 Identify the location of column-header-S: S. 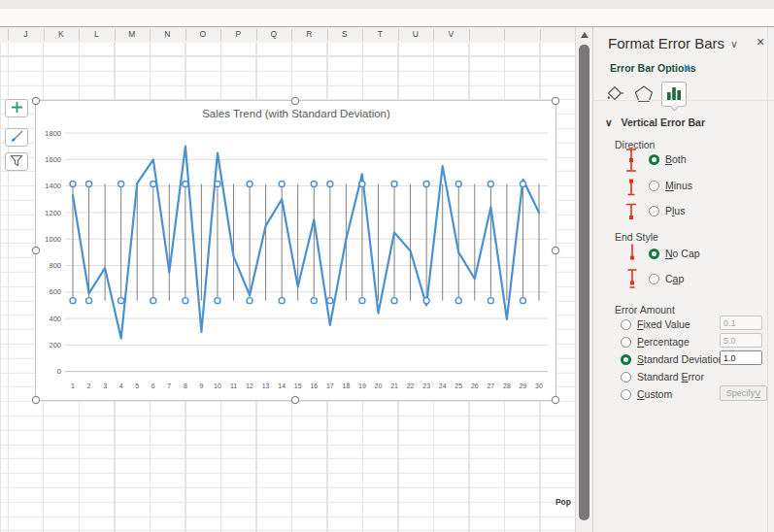
(346, 34).